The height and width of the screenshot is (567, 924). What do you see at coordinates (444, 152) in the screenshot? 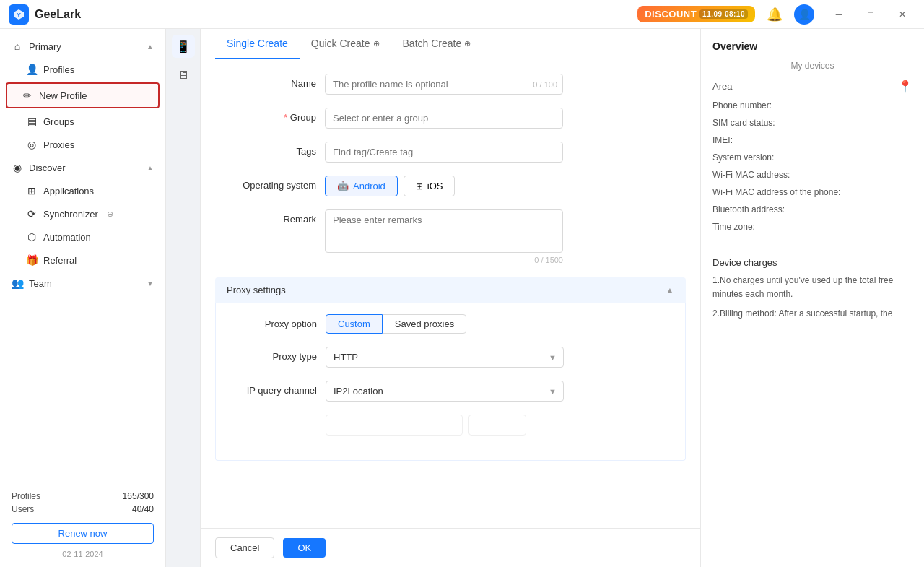
I see `tags-input` at bounding box center [444, 152].